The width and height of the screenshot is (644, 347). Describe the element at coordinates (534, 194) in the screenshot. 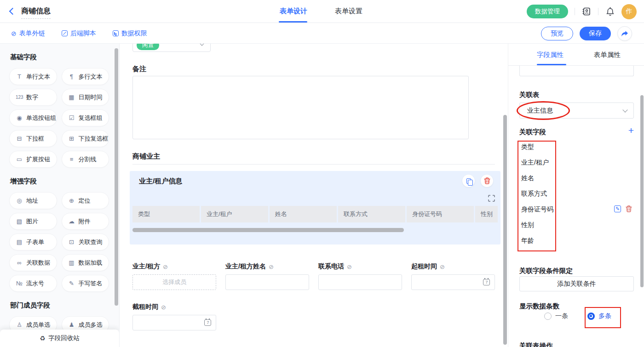

I see `related-field-item: 联系方式` at that location.